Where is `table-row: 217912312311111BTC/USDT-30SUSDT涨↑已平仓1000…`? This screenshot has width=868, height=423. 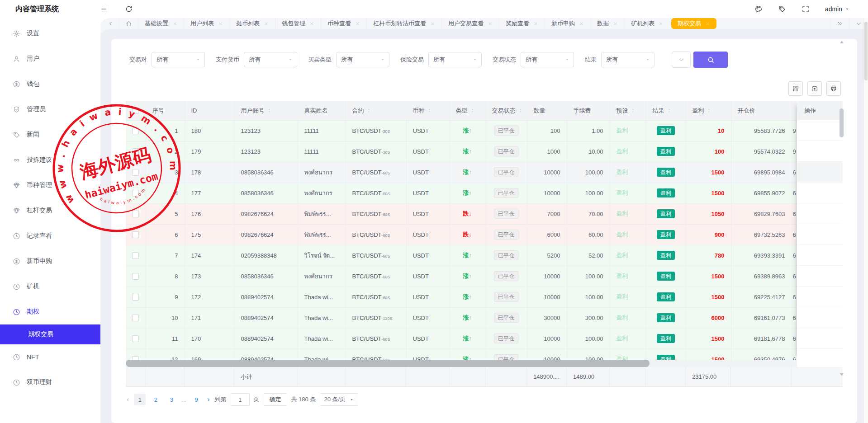 table-row: 217912312311111BTC/USDT-30SUSDT涨↑已平仓1000… is located at coordinates (484, 151).